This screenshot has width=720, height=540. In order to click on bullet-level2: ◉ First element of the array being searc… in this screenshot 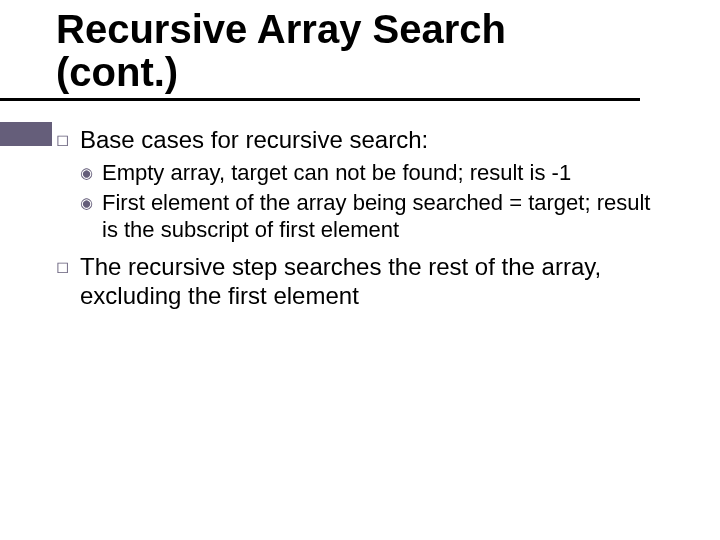, I will do `click(372, 216)`.